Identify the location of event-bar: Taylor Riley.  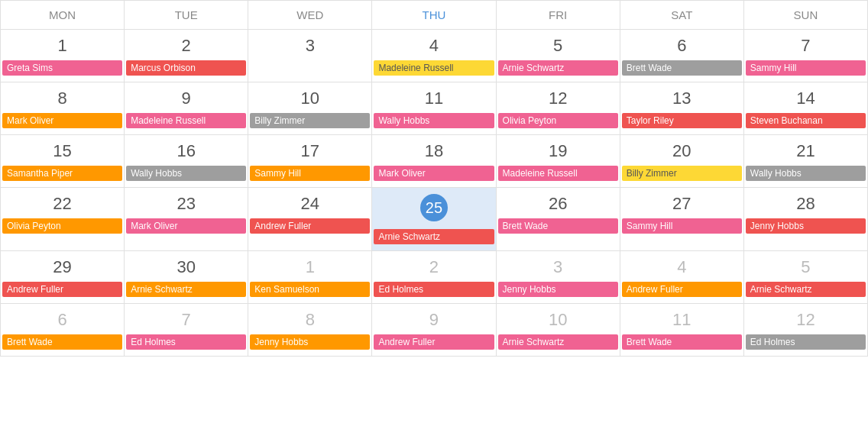
(682, 121).